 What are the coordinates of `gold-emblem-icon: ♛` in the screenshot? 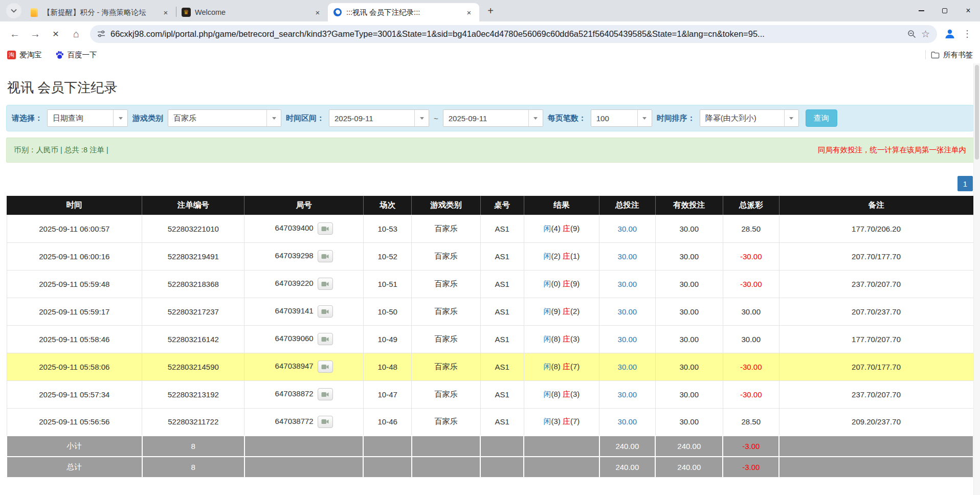 It's located at (186, 12).